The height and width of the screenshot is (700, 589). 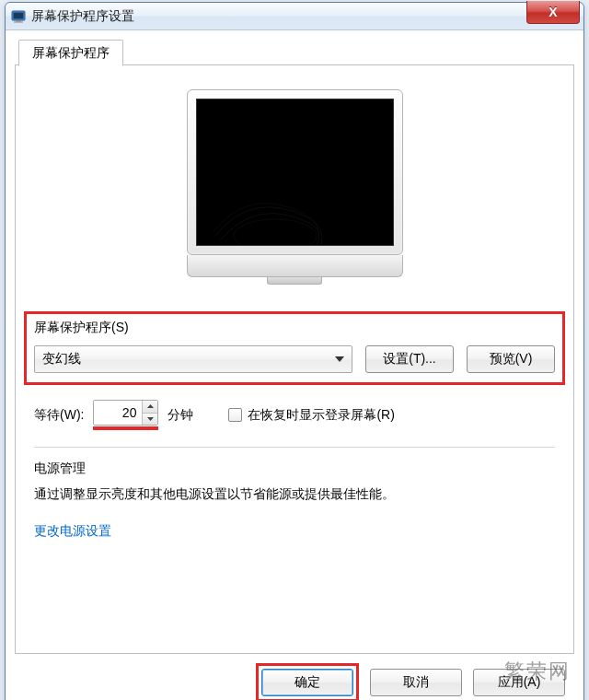 What do you see at coordinates (511, 359) in the screenshot?
I see `preview-button: 预览(V)` at bounding box center [511, 359].